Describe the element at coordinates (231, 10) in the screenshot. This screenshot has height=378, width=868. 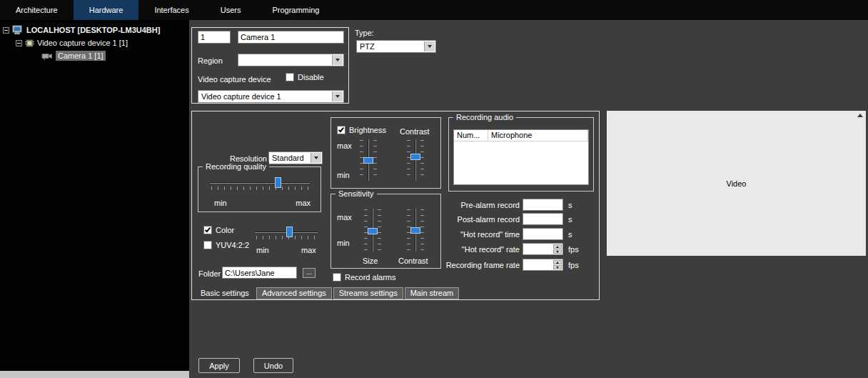
I see `tab-users: Users` at that location.